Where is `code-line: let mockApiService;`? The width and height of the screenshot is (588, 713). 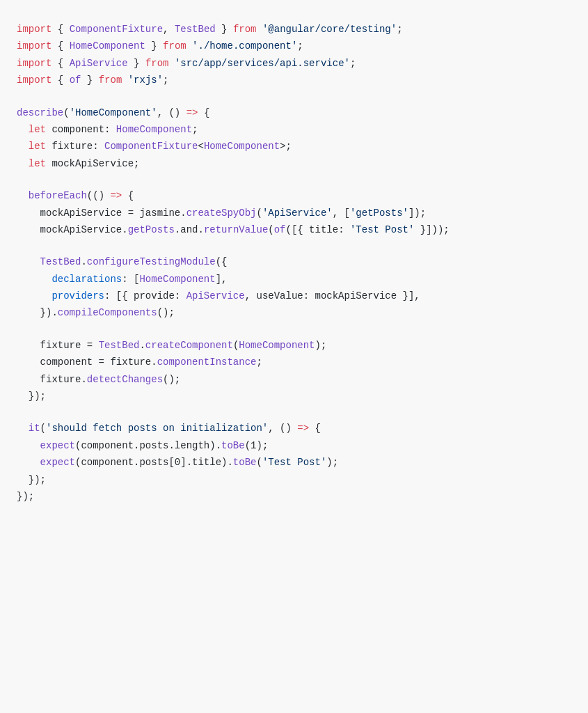
code-line: let mockApiService; is located at coordinates (294, 164).